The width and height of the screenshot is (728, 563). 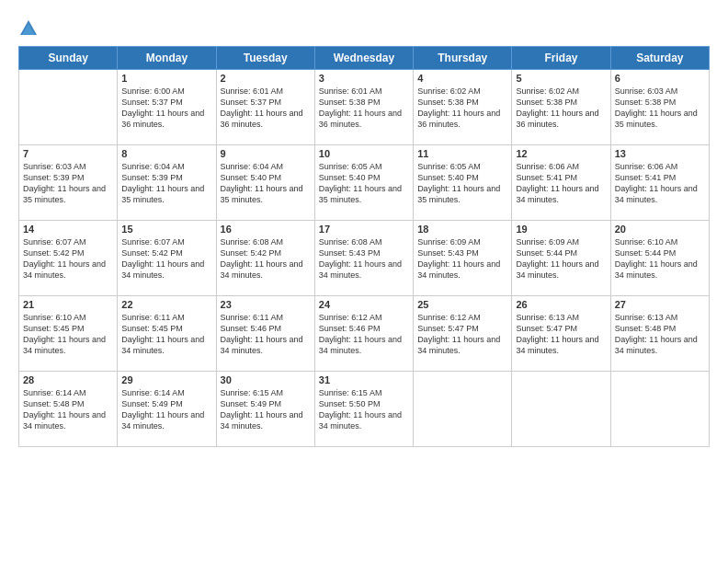 What do you see at coordinates (660, 59) in the screenshot?
I see `day-header-saturday: Saturday` at bounding box center [660, 59].